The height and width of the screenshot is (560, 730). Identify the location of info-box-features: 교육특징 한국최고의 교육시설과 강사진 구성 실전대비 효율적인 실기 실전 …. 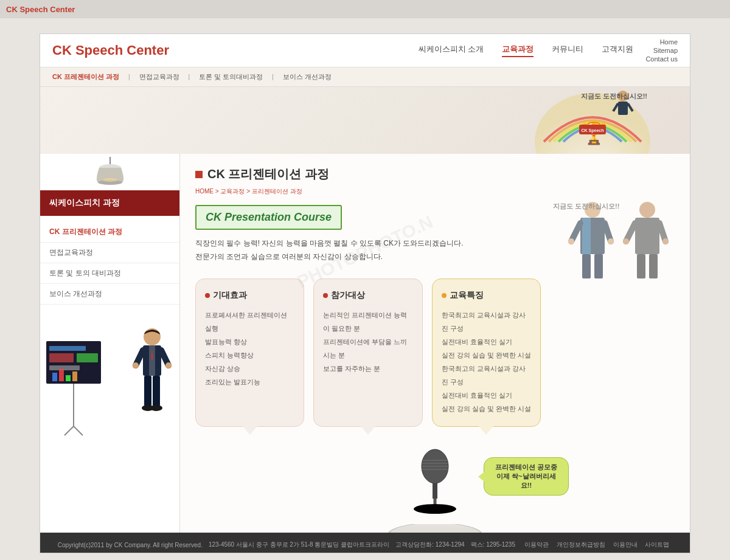
(487, 353).